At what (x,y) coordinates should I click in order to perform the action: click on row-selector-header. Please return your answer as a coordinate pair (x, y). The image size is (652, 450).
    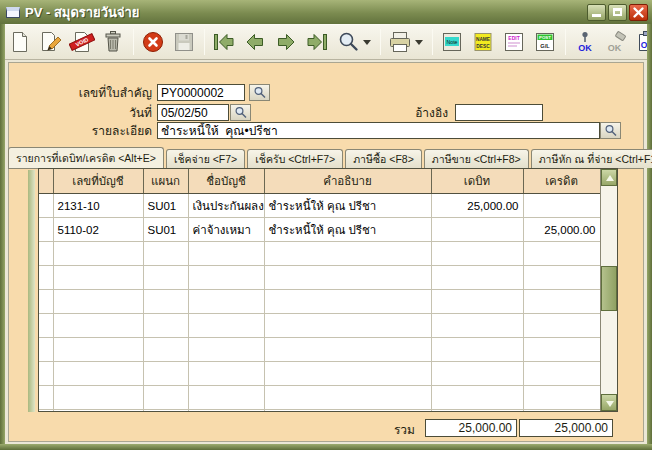
    Looking at the image, I should click on (46, 182).